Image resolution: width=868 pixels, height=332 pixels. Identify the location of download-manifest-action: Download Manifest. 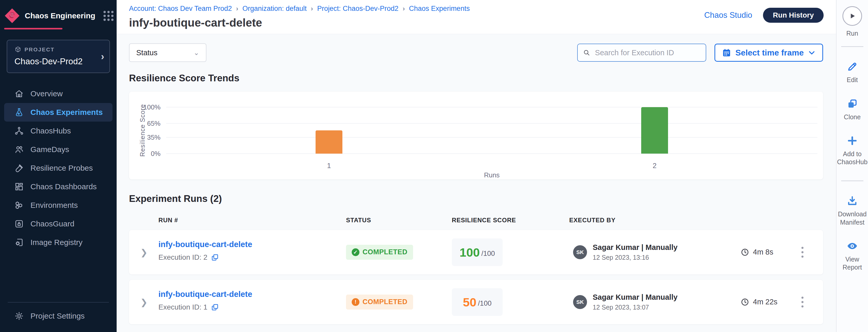
(852, 211).